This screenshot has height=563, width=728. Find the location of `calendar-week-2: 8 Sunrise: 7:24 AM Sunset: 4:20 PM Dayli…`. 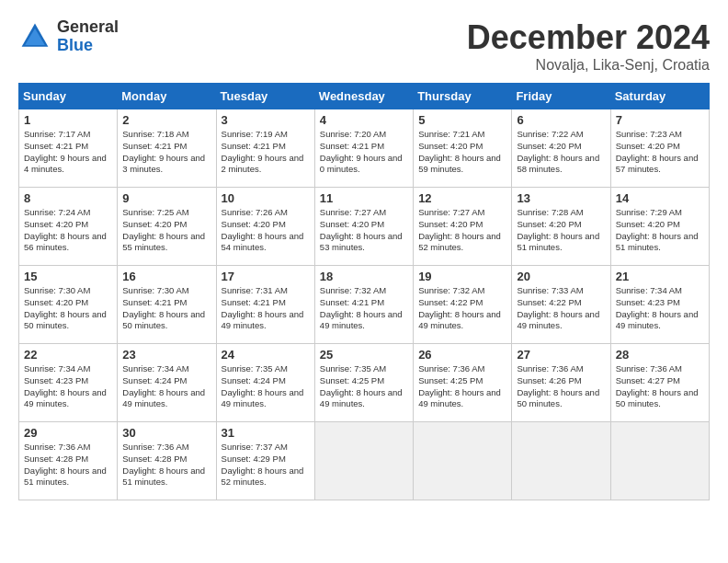

calendar-week-2: 8 Sunrise: 7:24 AM Sunset: 4:20 PM Dayli… is located at coordinates (364, 226).